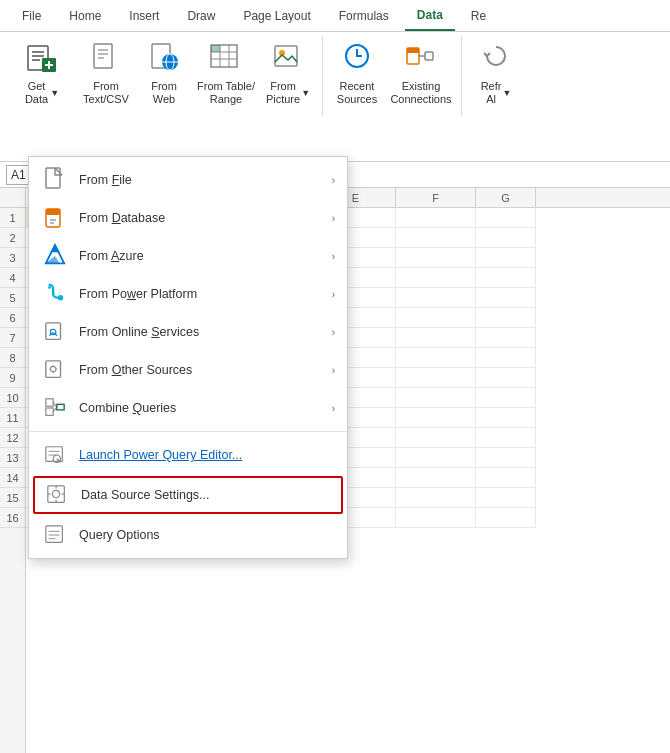  Describe the element at coordinates (12, 438) in the screenshot. I see `row-header-12: 12` at that location.